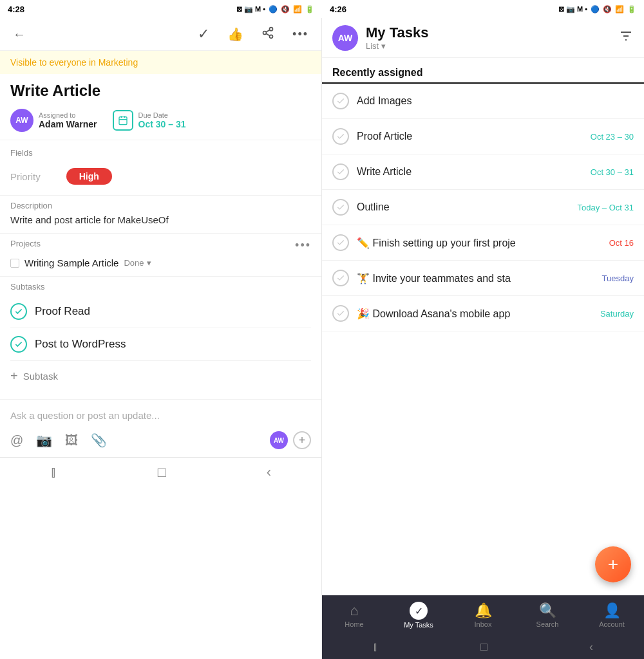 The image size is (644, 659). Describe the element at coordinates (483, 615) in the screenshot. I see `bottom-nav-right: ⌂ Home ✓ My Tasks 🔔 Inbox 🔍 Search 👤 Acc…` at that location.